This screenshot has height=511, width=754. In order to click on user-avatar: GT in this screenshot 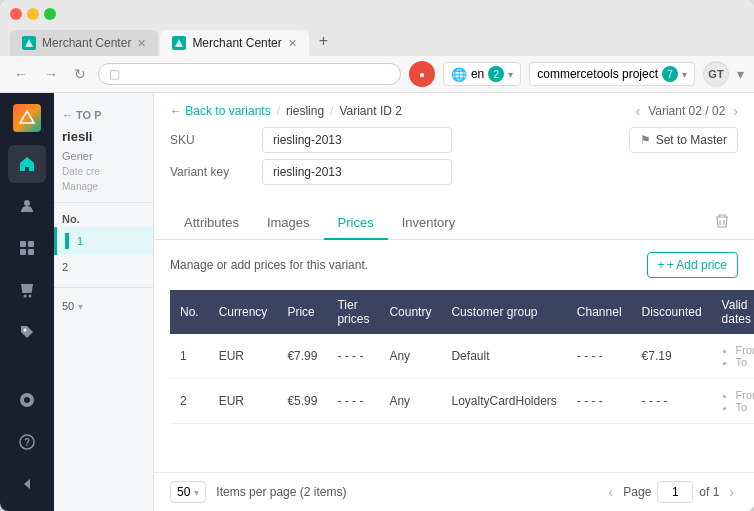, I will do `click(716, 74)`.